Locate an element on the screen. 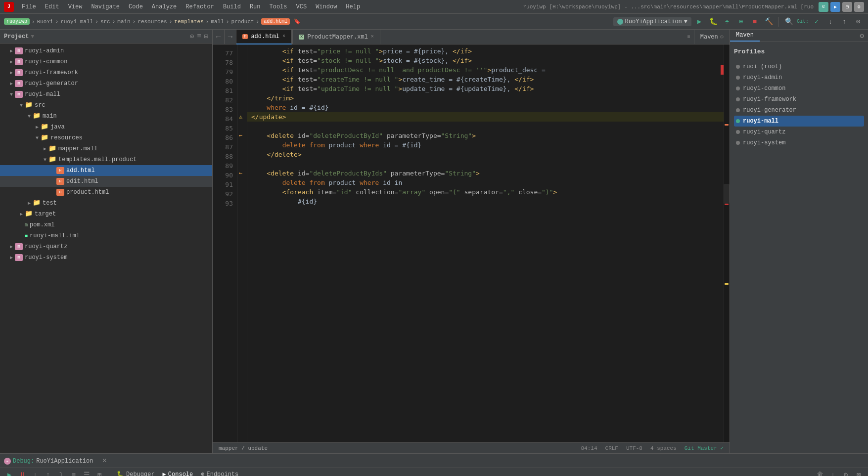  tree-item-test: ▶ 📁 test is located at coordinates (106, 203).